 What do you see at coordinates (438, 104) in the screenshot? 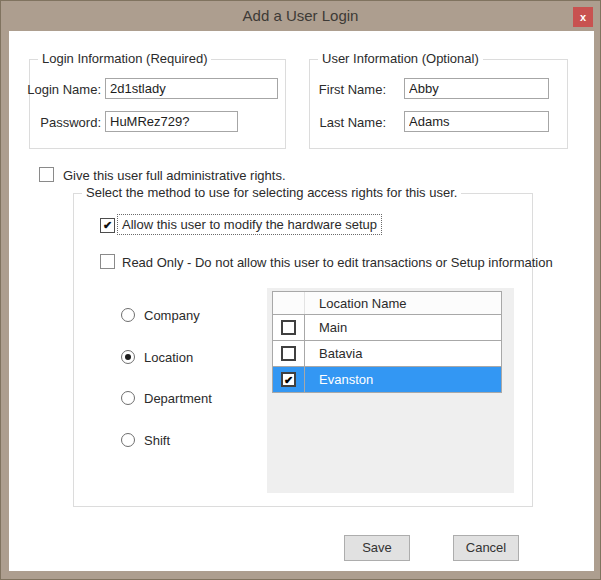
I see `user-info-group: User Information (Optional)` at bounding box center [438, 104].